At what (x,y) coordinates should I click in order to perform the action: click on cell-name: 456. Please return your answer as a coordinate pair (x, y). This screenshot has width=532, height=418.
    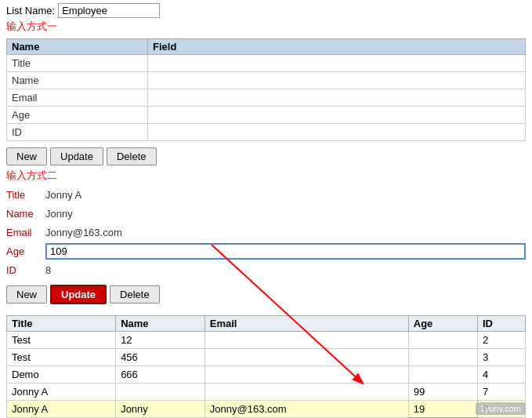
    Looking at the image, I should click on (161, 358).